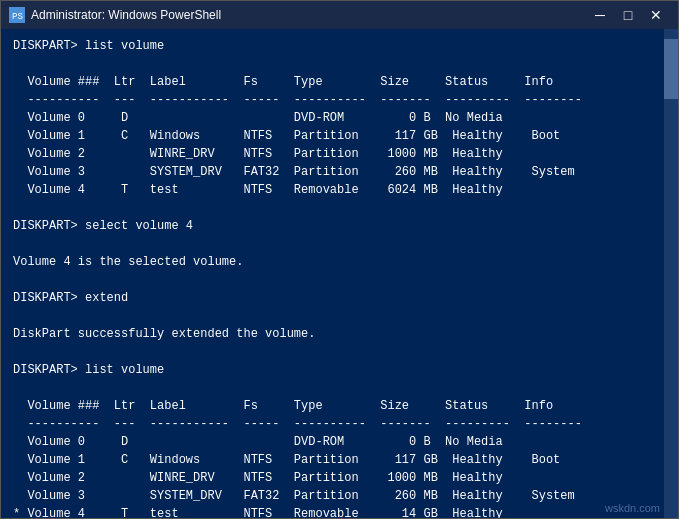 The width and height of the screenshot is (679, 519). What do you see at coordinates (17, 15) in the screenshot?
I see `powershell-icon: PS` at bounding box center [17, 15].